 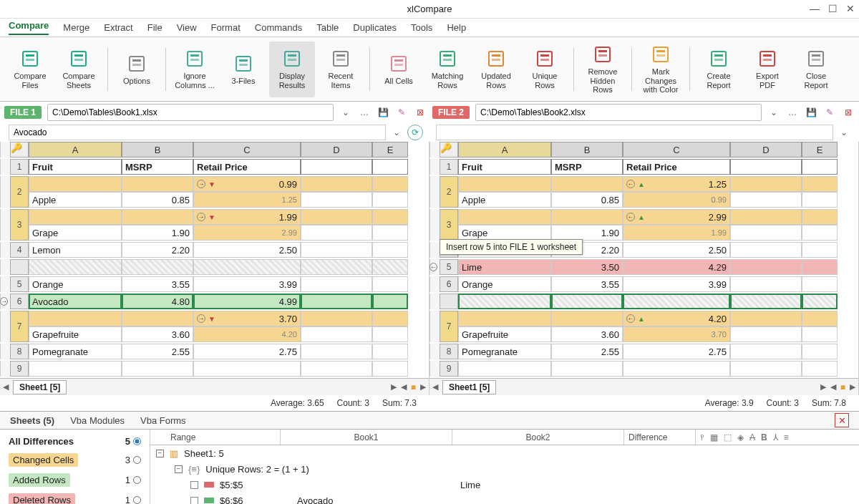 What do you see at coordinates (19, 192) in the screenshot?
I see `row-header: 2` at bounding box center [19, 192].